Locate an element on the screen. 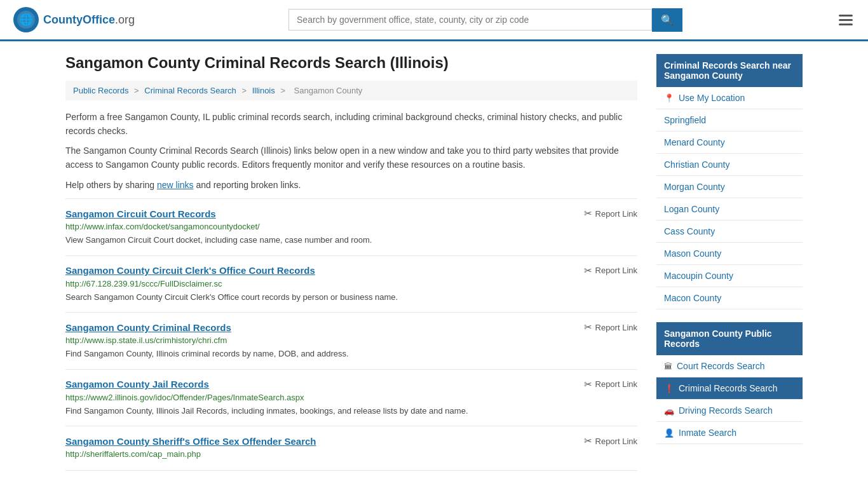  desc3-suffix: and reporting broken links. is located at coordinates (248, 185).